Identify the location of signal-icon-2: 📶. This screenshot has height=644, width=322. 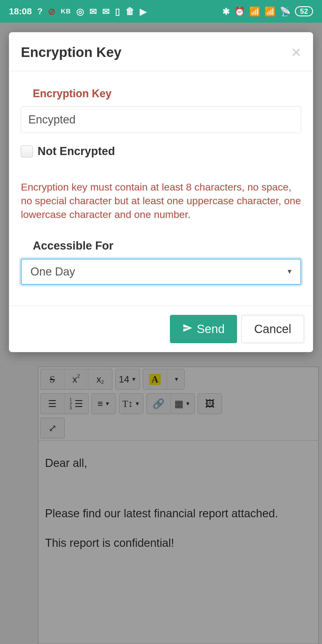
(270, 11).